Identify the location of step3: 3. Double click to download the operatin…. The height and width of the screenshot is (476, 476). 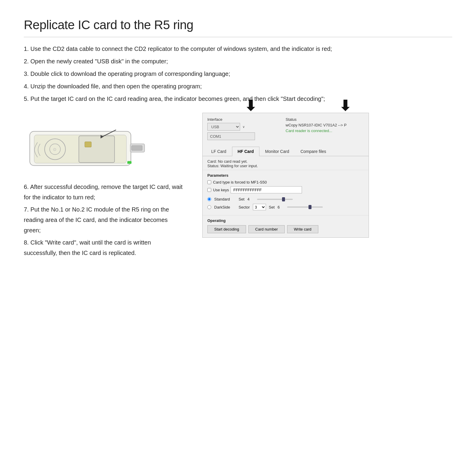
(232, 74).